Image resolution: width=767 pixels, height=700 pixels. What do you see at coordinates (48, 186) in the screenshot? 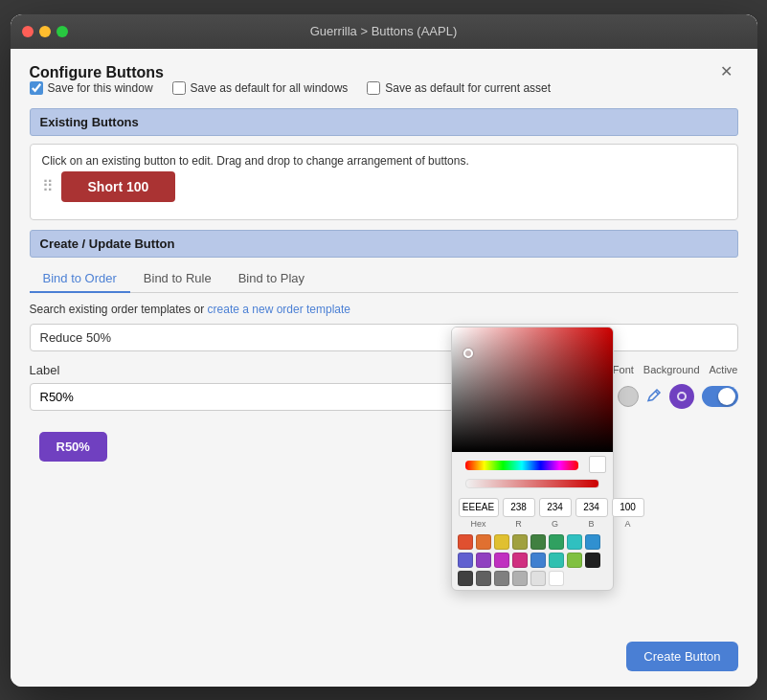
I see `drag-handle-icon: ⠿` at bounding box center [48, 186].